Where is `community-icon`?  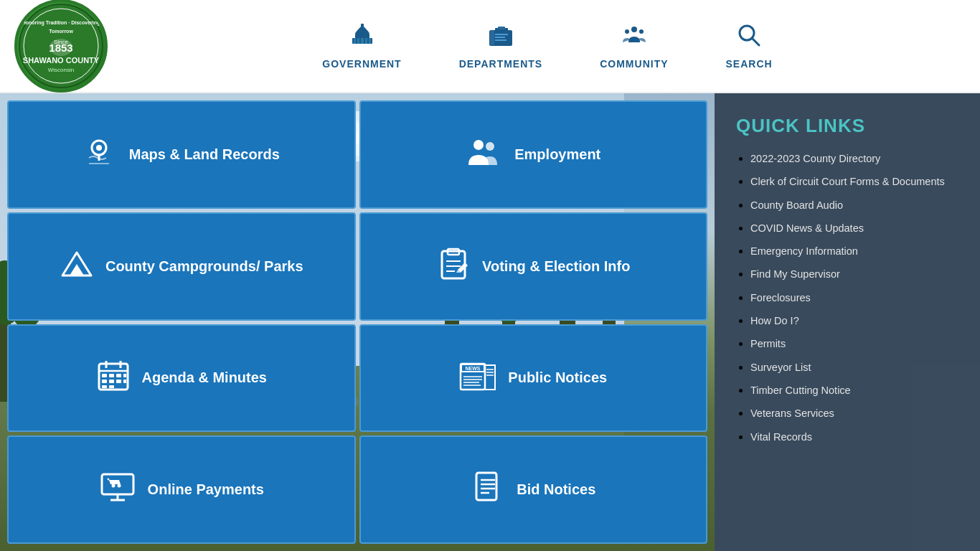 community-icon is located at coordinates (634, 38).